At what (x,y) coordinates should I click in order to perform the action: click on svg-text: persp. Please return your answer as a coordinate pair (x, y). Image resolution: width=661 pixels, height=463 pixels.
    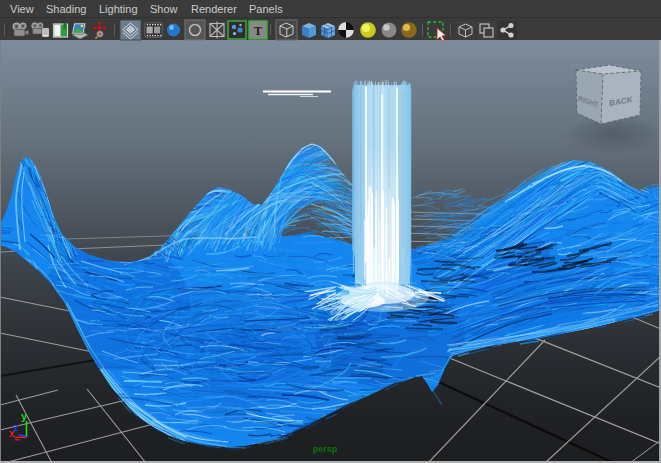
    Looking at the image, I should click on (326, 449).